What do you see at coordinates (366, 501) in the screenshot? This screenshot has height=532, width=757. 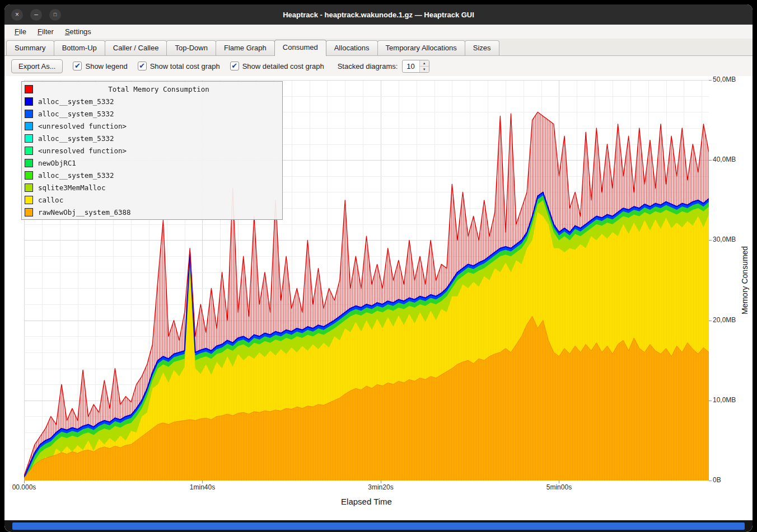 I see `x-axis-title: Elapsed Time` at bounding box center [366, 501].